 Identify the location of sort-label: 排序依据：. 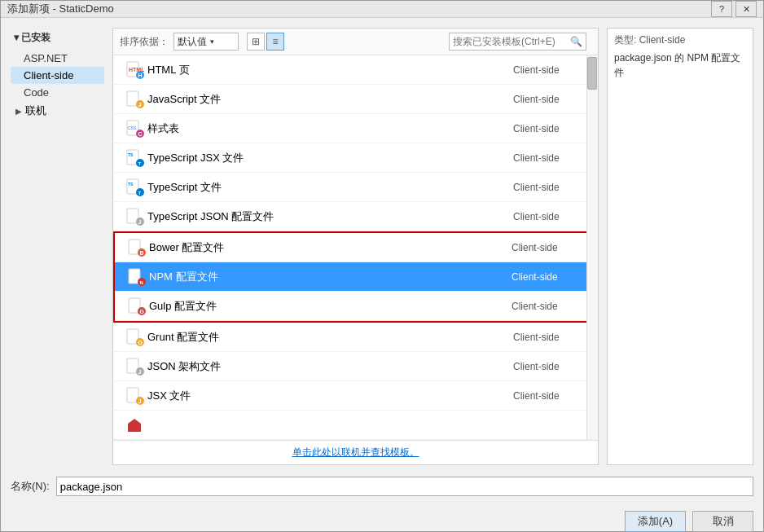
(144, 42).